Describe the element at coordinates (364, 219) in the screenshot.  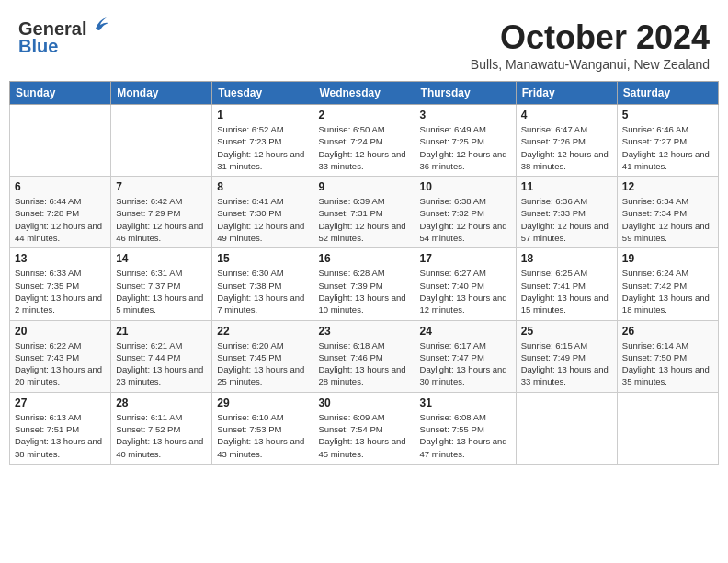
I see `day-info: Sunrise: 6:39 AMSunset: 7:31 PMDaylight:…` at that location.